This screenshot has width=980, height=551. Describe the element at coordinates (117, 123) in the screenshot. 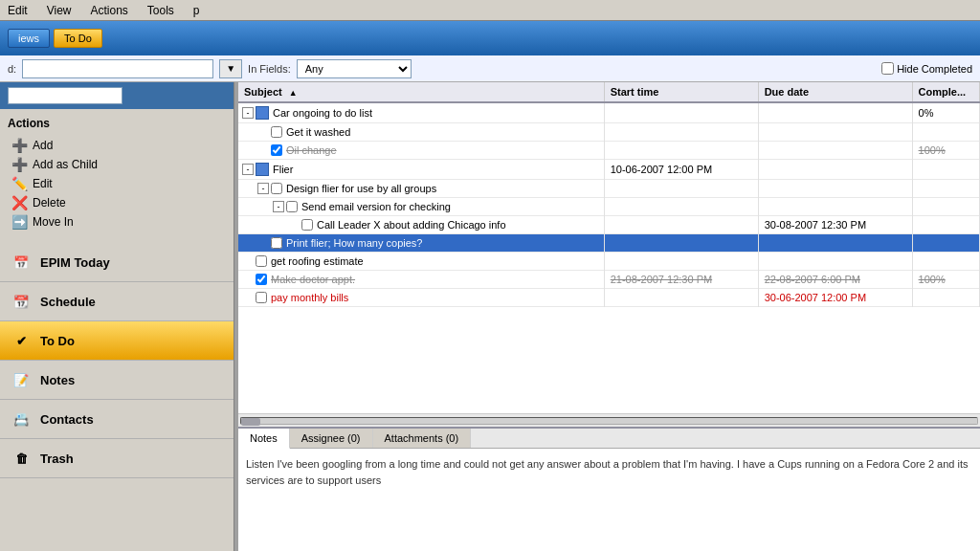

I see `actions-title: Actions` at that location.